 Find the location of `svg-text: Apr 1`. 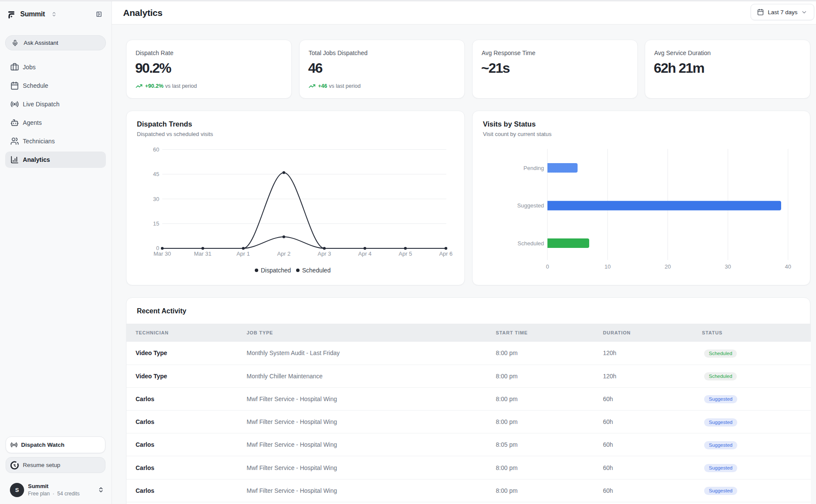

svg-text: Apr 1 is located at coordinates (243, 254).